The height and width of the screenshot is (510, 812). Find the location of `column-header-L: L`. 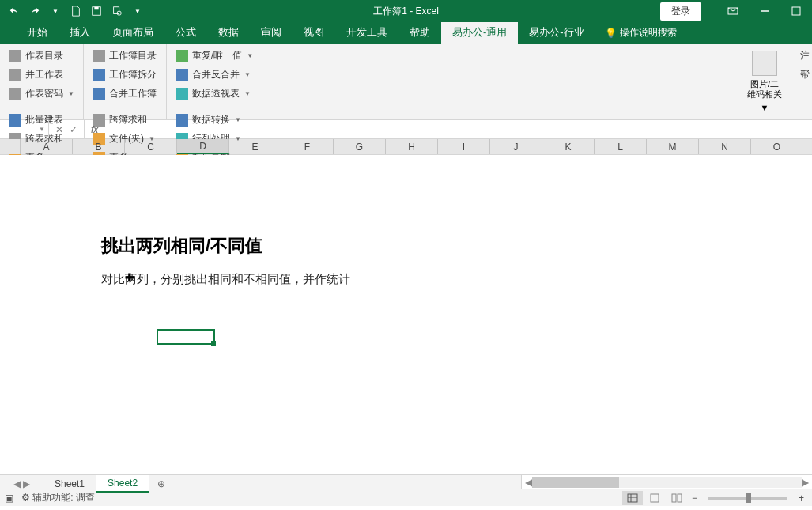

column-header-L: L is located at coordinates (621, 147).